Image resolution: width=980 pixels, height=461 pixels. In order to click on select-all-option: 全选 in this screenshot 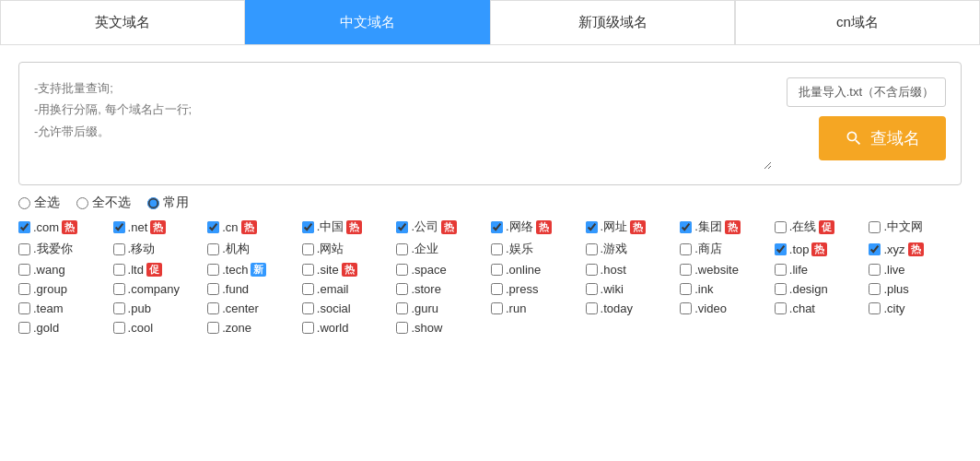, I will do `click(39, 203)`.